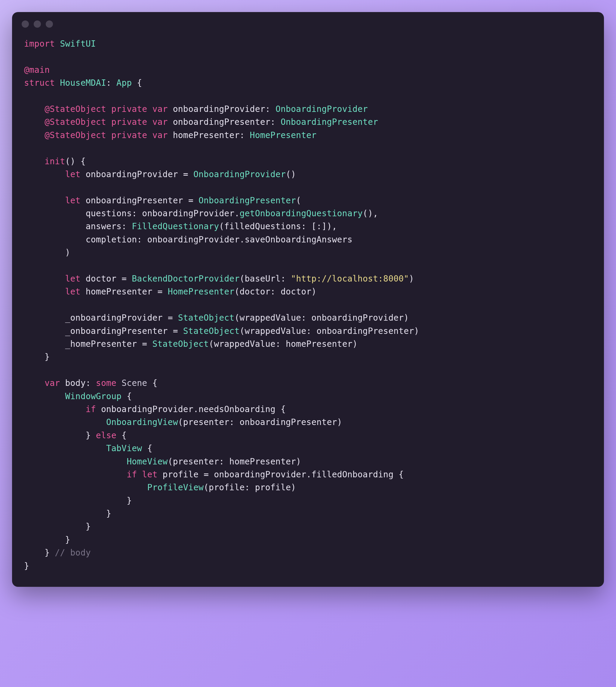 The width and height of the screenshot is (616, 687). I want to click on keyword-struct: struct, so click(39, 83).